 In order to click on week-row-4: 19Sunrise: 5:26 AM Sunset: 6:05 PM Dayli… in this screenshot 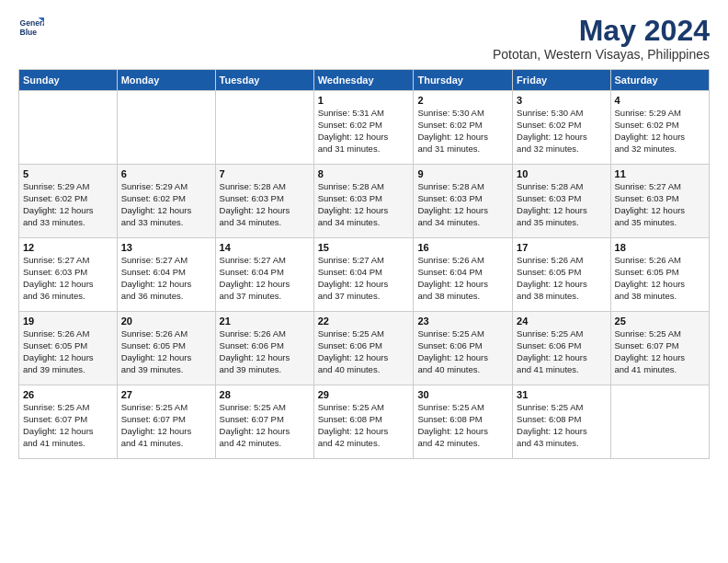, I will do `click(364, 349)`.